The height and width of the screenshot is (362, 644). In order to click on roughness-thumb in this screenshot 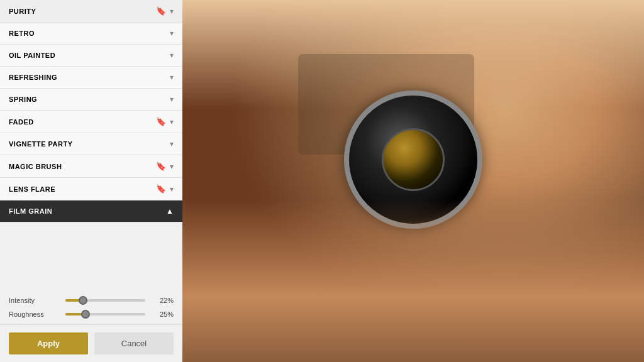, I will do `click(86, 314)`.